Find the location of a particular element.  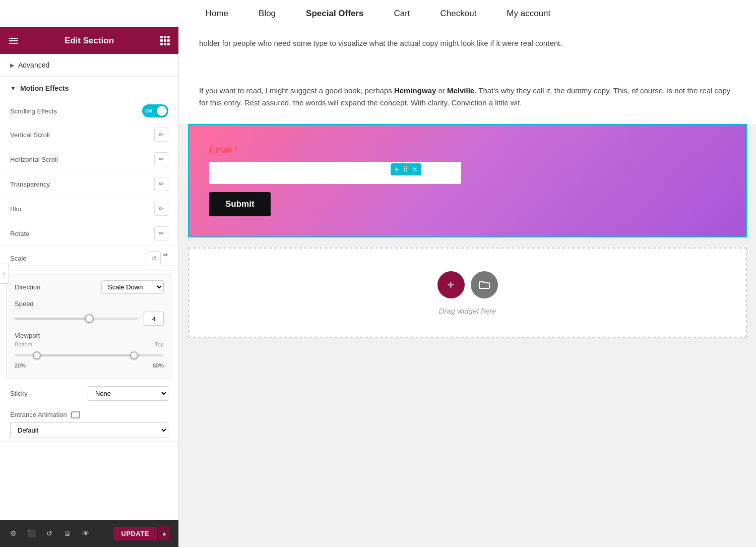

panel-title: Edit Section is located at coordinates (89, 41).